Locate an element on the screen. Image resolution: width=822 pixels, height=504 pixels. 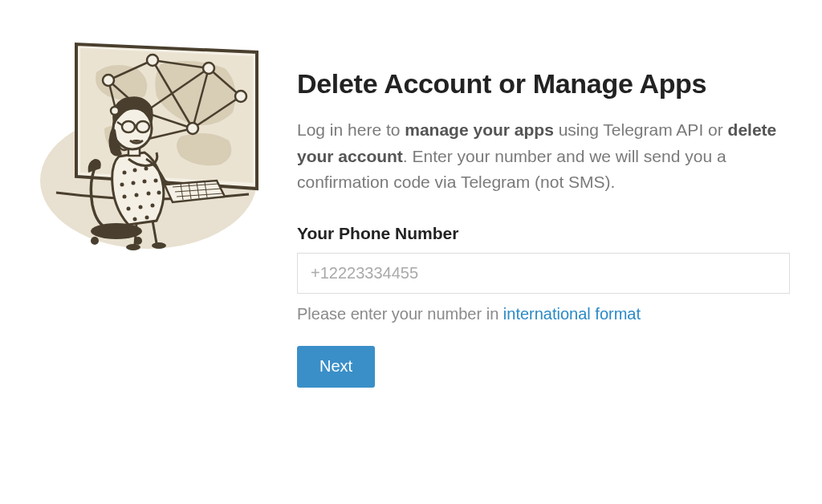
page-title: Delete Account or Manage Apps is located at coordinates (543, 83).